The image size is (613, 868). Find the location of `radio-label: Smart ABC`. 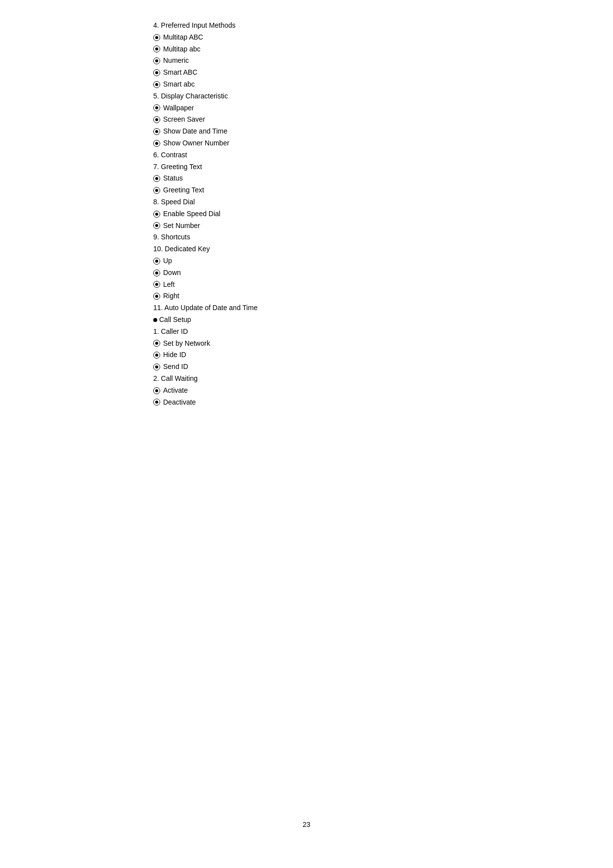

radio-label: Smart ABC is located at coordinates (180, 73).